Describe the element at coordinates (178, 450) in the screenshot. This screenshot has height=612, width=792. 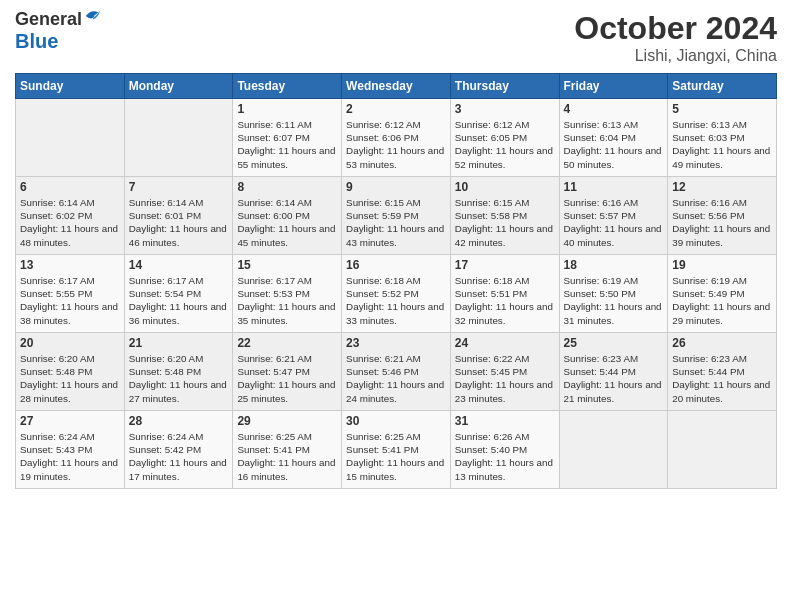
I see `table-row: 28Sunrise: 6:24 AMSunset: 5:42 PMDayligh…` at that location.